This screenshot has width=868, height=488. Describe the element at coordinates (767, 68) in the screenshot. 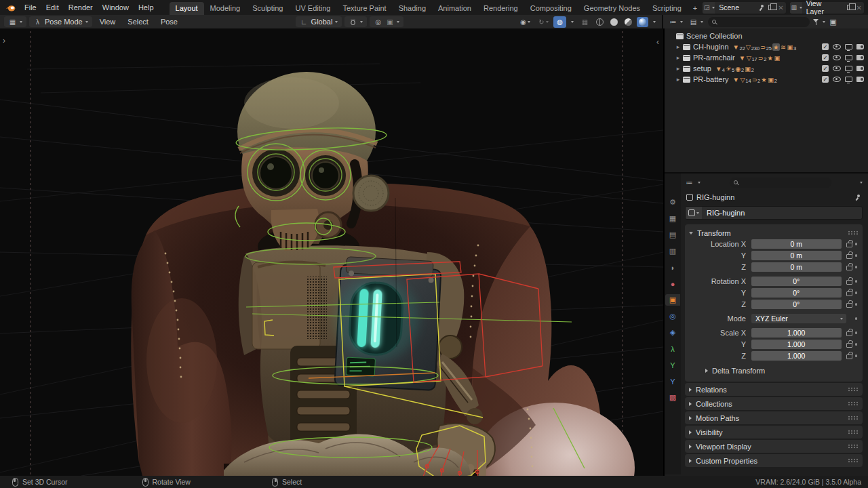

I see `outliner-row-setup: ▸ setup ▼4 ☀5 ◉2 ▣2 ✓` at that location.